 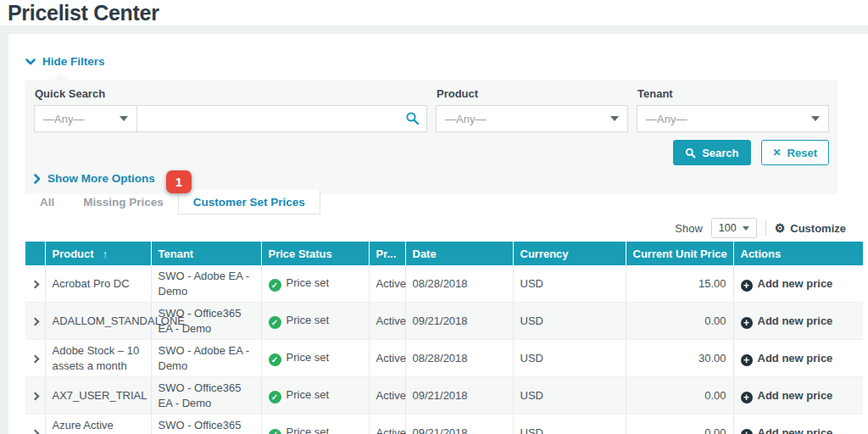 What do you see at coordinates (459, 253) in the screenshot?
I see `col-date: Date` at bounding box center [459, 253].